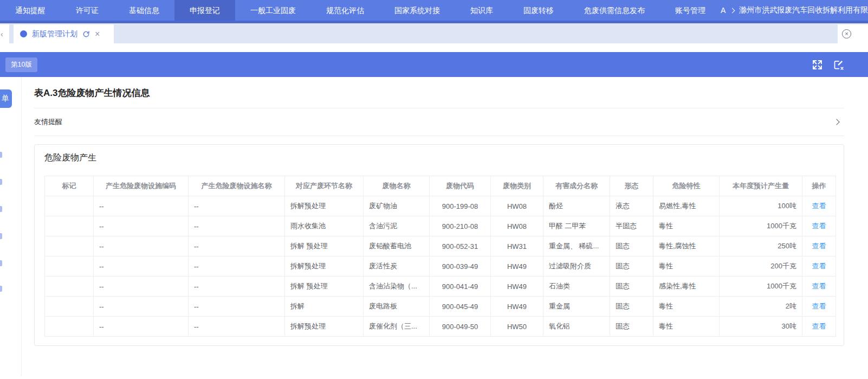  What do you see at coordinates (690, 10) in the screenshot?
I see `nav-item-10: 账号管理` at bounding box center [690, 10].